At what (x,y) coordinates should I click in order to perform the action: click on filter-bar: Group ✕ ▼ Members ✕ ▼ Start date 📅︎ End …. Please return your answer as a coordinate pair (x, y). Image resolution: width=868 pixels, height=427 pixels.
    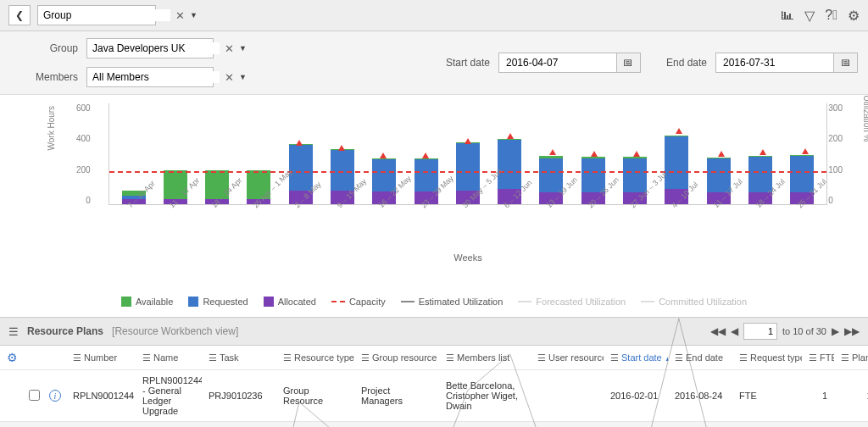
    Looking at the image, I should click on (434, 63).